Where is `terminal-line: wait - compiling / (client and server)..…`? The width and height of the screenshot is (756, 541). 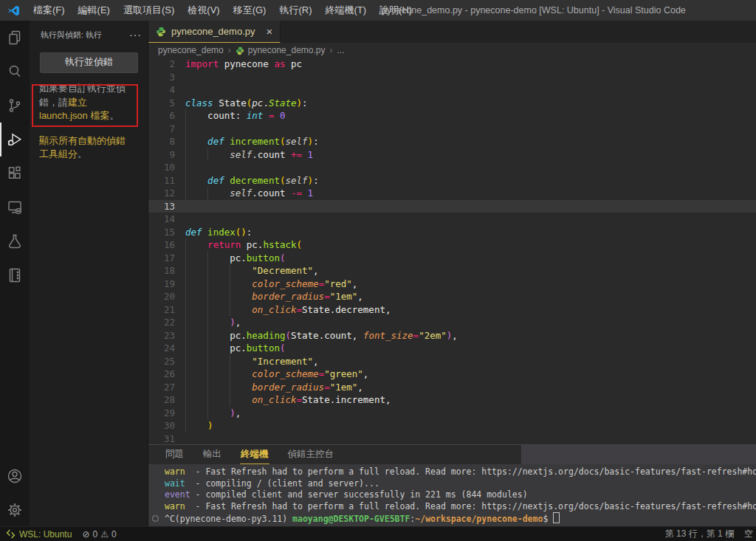 terminal-line: wait - compiling / (client and server)..… is located at coordinates (461, 484).